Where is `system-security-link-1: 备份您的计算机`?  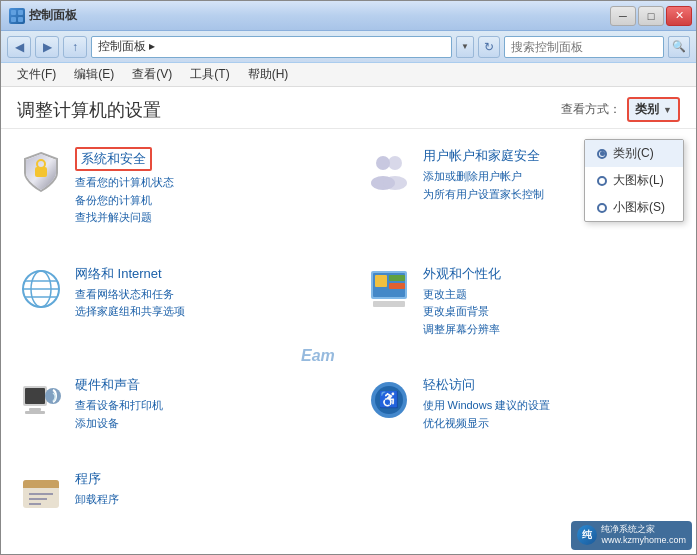
system-security-link-1: 备份您的计算机 is located at coordinates (204, 201).